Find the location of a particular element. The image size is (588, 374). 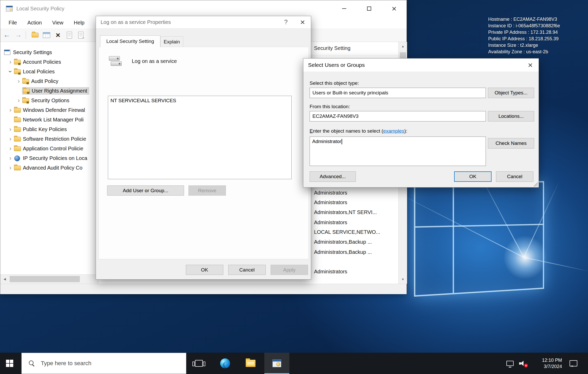

apply-button: Apply is located at coordinates (289, 270).